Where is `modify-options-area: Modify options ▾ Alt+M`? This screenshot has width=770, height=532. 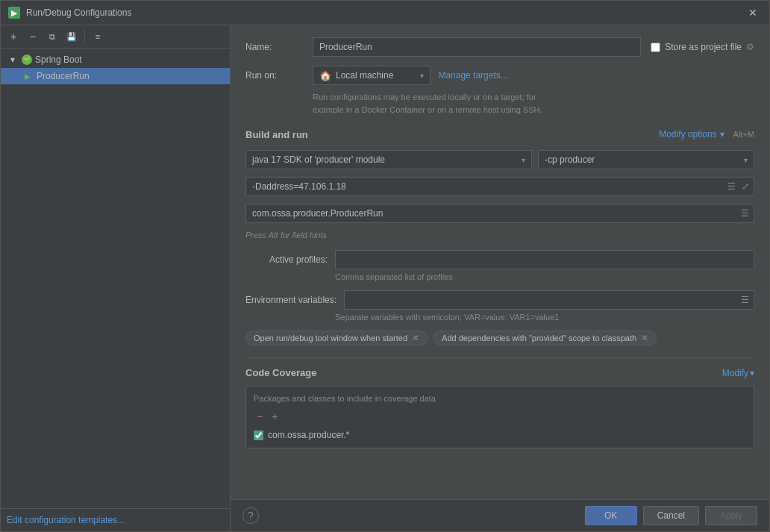 modify-options-area: Modify options ▾ Alt+M is located at coordinates (705, 134).